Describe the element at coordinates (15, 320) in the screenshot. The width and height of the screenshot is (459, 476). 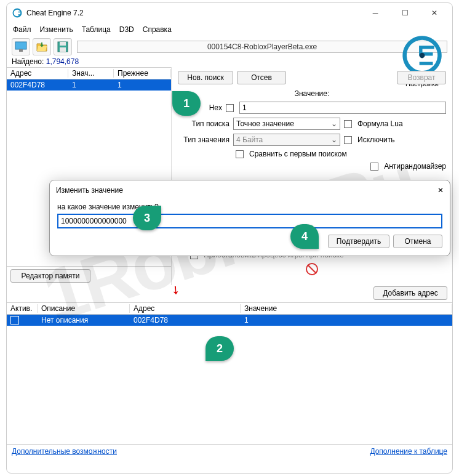
I see `row-active-checkbox` at that location.